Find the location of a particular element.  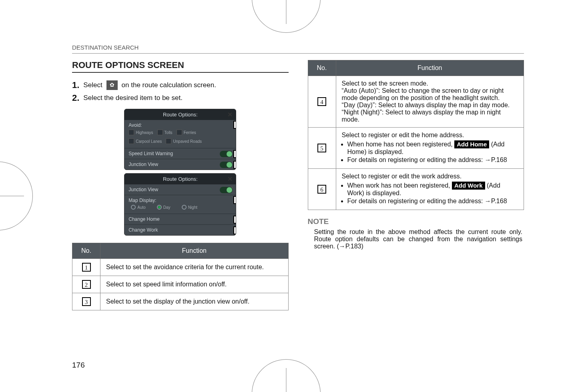

shot1-speed-label: Speed Limit Warning is located at coordinates (151, 154).